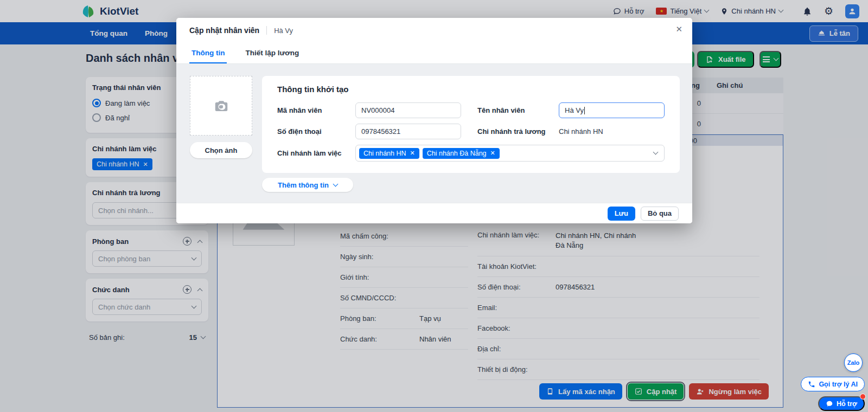  Describe the element at coordinates (316, 111) in the screenshot. I see `employee-code-label: Mã nhân viên` at that location.